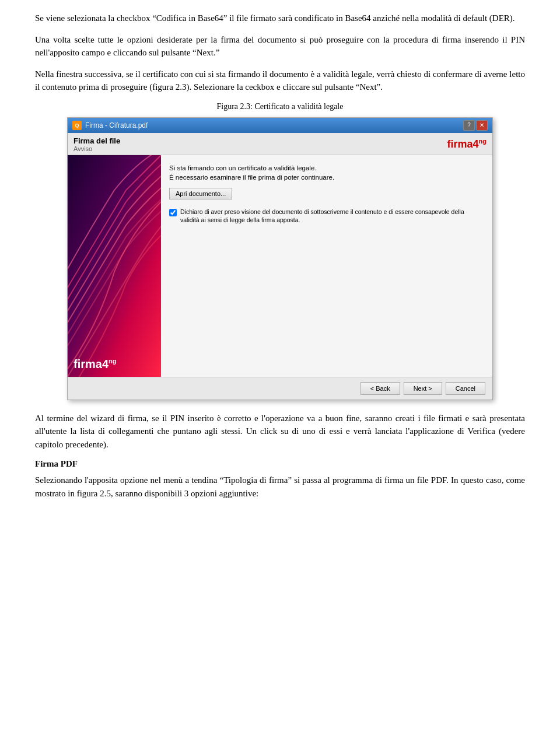 The width and height of the screenshot is (560, 753). What do you see at coordinates (327, 194) in the screenshot?
I see `open-document-btn-wrapper: Apri documento...` at bounding box center [327, 194].